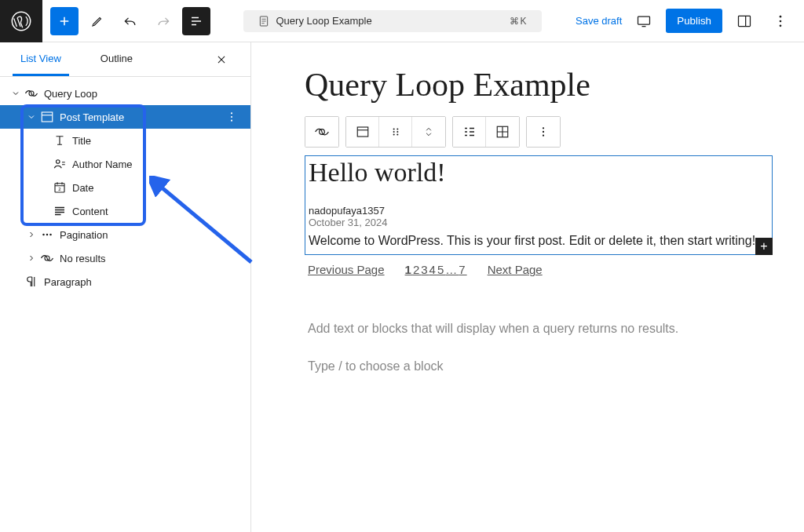 The image size is (804, 532). What do you see at coordinates (780, 21) in the screenshot?
I see `options-button` at bounding box center [780, 21].